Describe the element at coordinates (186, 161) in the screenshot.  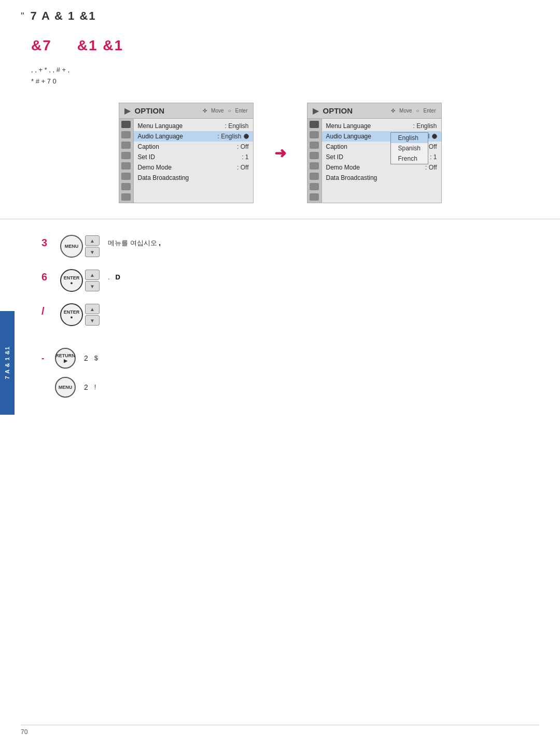
I see `panel1-body: Menu Language : English Audio Language :…` at that location.